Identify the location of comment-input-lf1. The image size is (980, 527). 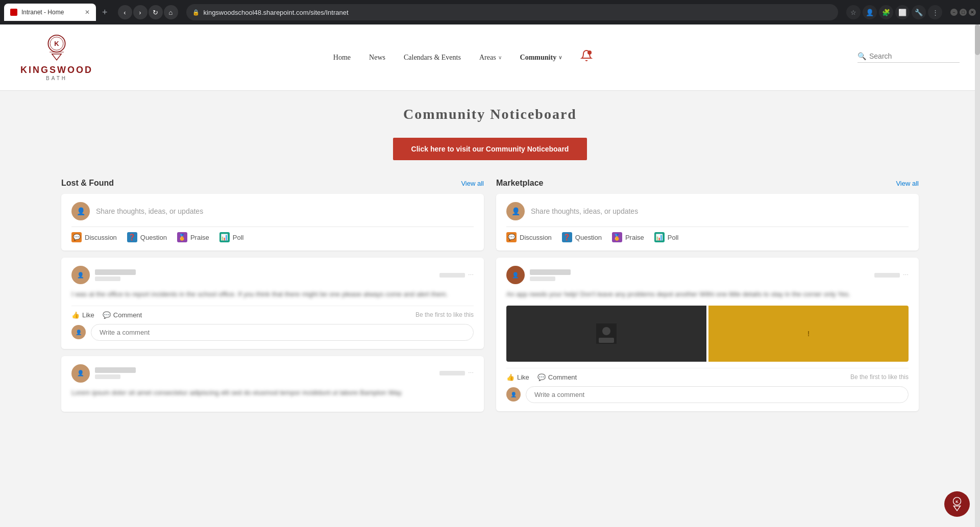
(282, 333).